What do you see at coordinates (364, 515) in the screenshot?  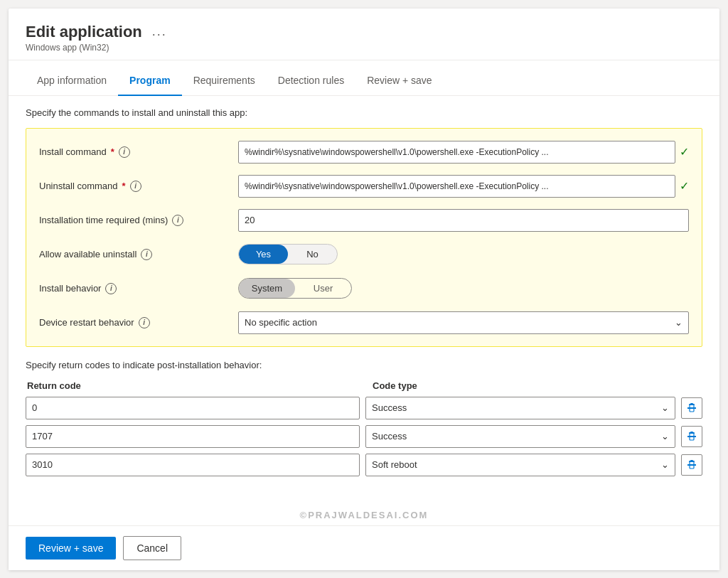 I see `watermark: ©PRAJWALDESAI.COM` at bounding box center [364, 515].